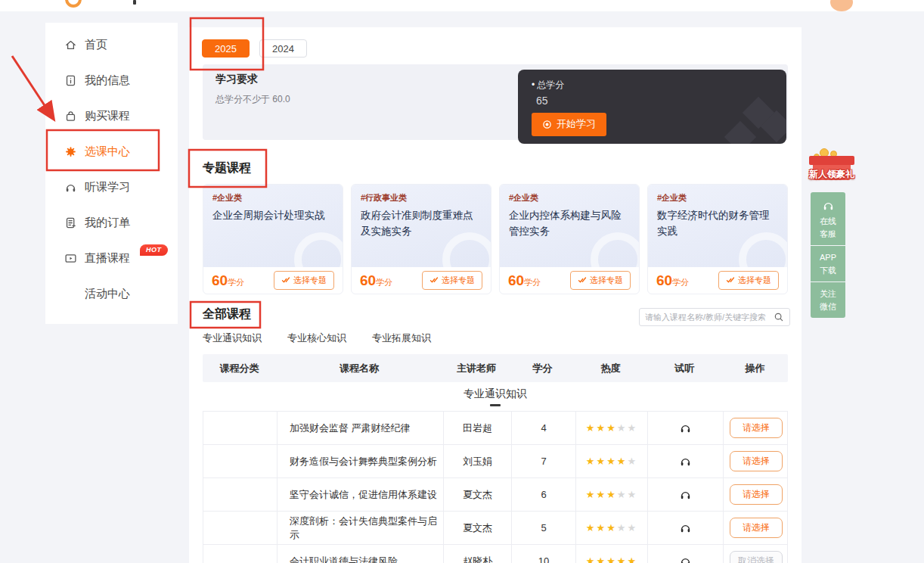  Describe the element at coordinates (718, 224) in the screenshot. I see `topic-card-title: 数字经济时代的财务管理实践` at that location.